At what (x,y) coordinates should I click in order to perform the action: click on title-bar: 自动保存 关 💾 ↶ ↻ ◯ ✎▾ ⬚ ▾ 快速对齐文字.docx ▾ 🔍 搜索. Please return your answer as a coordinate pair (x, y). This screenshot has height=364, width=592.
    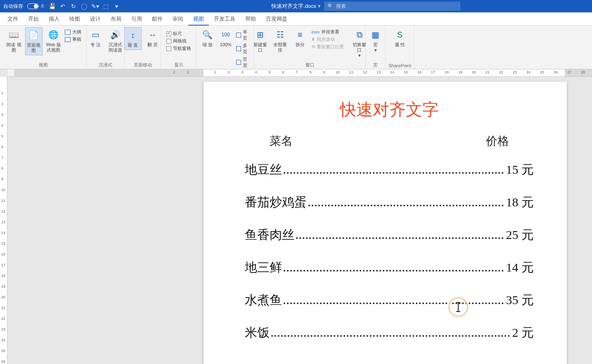
    Looking at the image, I should click on (296, 6).